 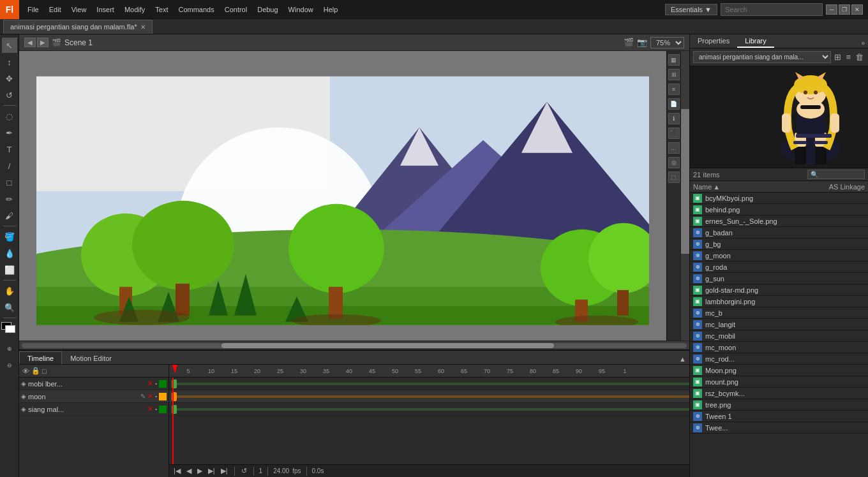 I want to click on tool-snap: ⊕, so click(x=10, y=349).